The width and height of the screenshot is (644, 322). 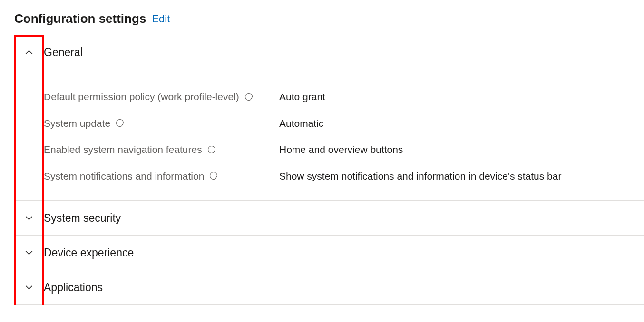 I want to click on setting-label: System update, so click(x=162, y=123).